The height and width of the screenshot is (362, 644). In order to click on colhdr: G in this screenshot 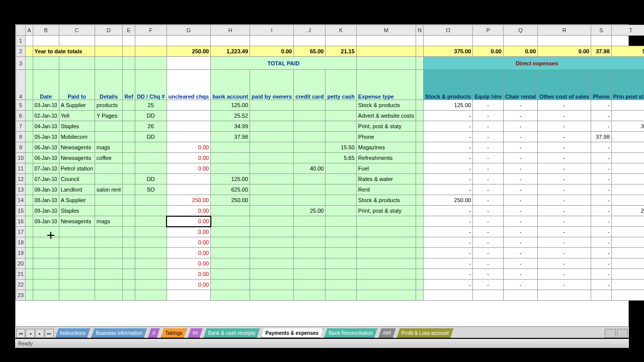, I will do `click(189, 30)`.